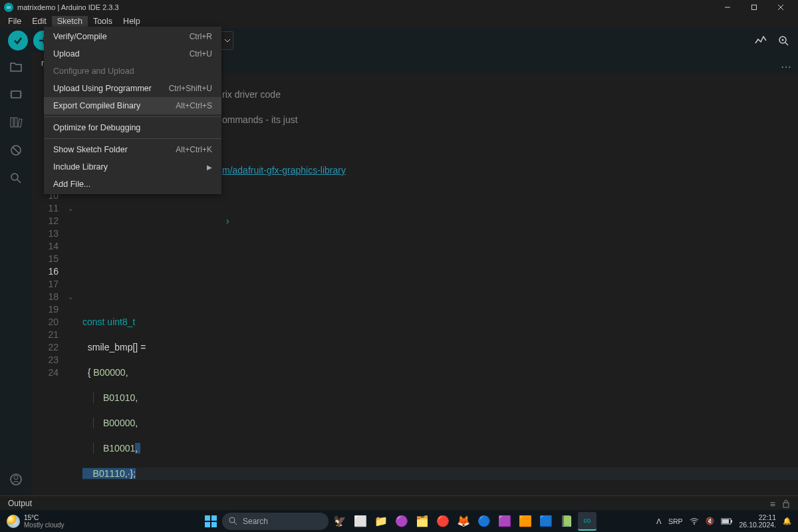 The height and width of the screenshot is (532, 798). Describe the element at coordinates (9, 7) in the screenshot. I see `app-icon: ∞` at that location.